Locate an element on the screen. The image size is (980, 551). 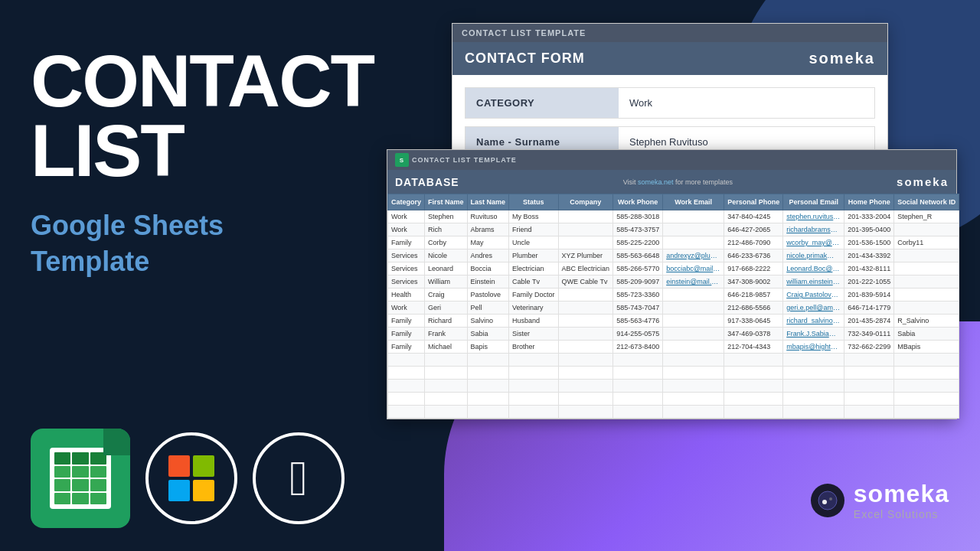
table-cell: Stephen is located at coordinates (446, 217).